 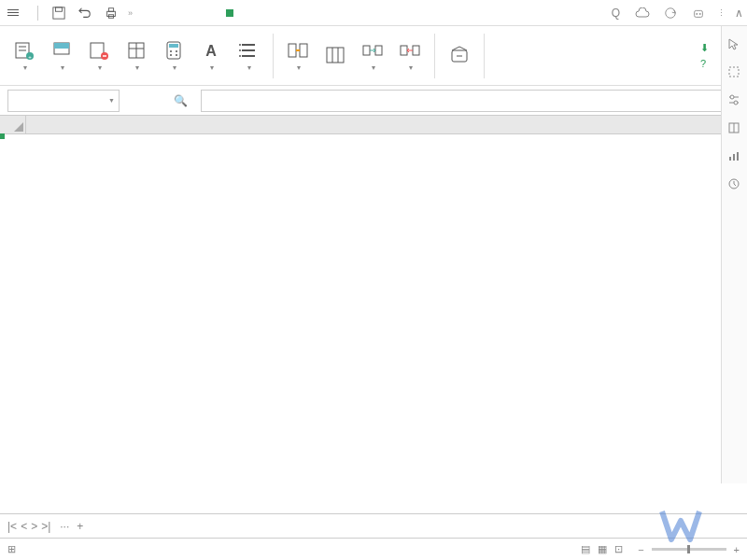 What do you see at coordinates (136, 56) in the screenshot?
I see `ribbon-format: ▾` at bounding box center [136, 56].